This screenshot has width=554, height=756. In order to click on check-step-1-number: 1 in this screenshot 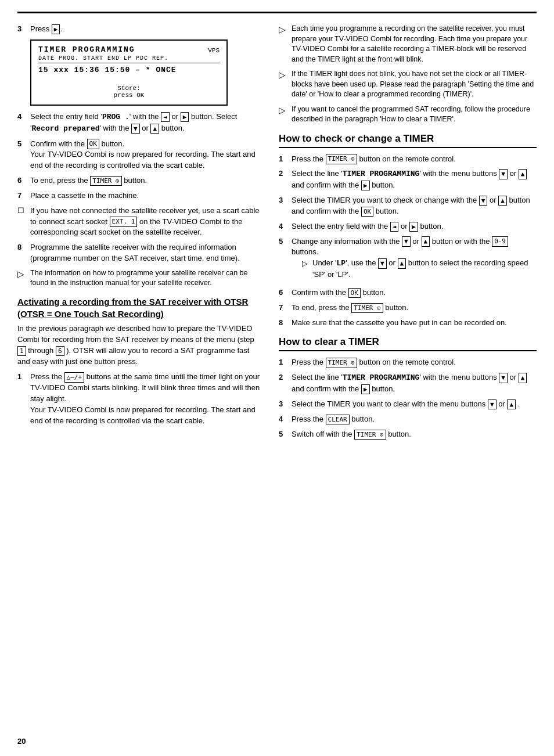, I will do `click(285, 159)`.